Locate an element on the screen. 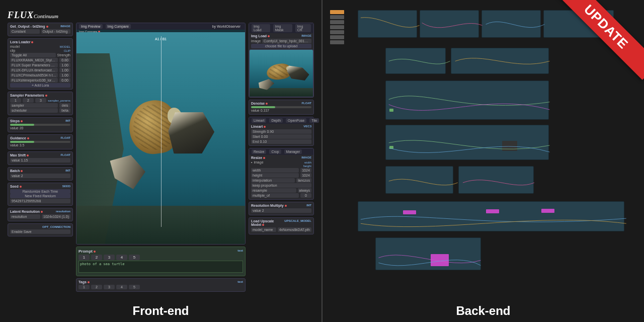  panel-batch: BatchINT value 2 is located at coordinates (40, 174).